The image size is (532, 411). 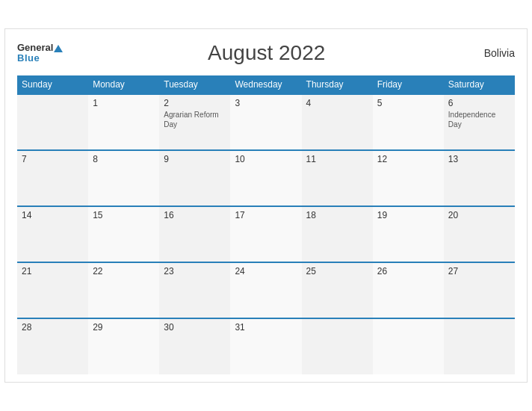 I want to click on calendar-day-cell: 6Independence Day, so click(x=480, y=123).